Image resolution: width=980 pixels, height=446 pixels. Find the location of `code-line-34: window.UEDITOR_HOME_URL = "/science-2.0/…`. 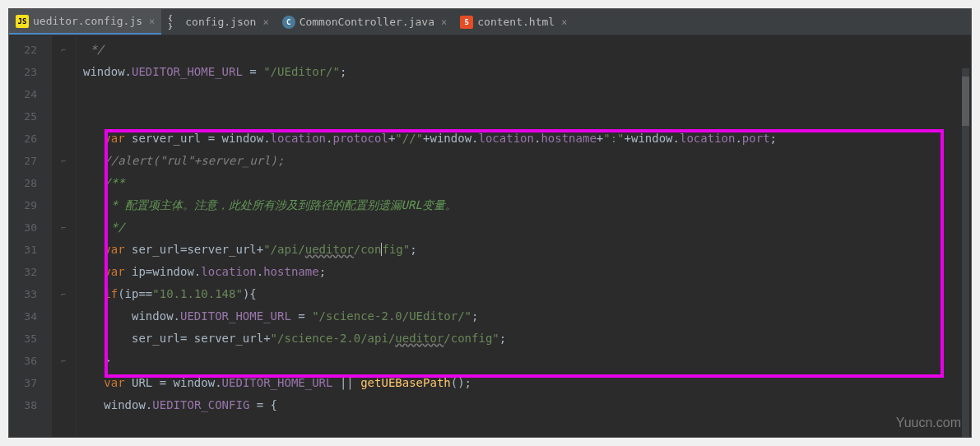

code-line-34: window.UEDITOR_HOME_URL = "/science-2.0/… is located at coordinates (523, 316).